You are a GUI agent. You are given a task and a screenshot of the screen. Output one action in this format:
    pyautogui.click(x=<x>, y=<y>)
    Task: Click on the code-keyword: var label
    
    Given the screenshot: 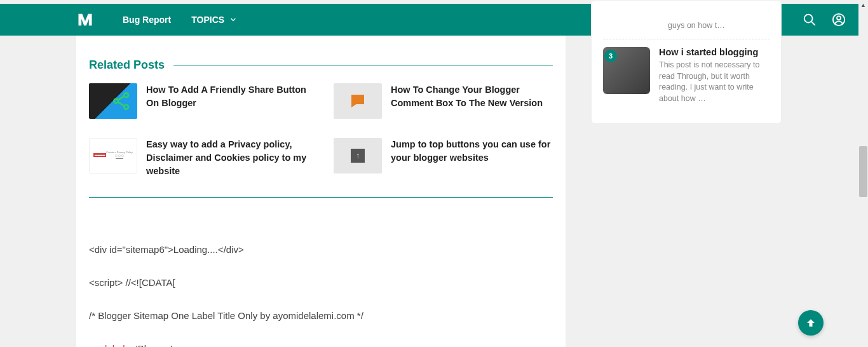 What is the action you would take?
    pyautogui.click(x=107, y=345)
    